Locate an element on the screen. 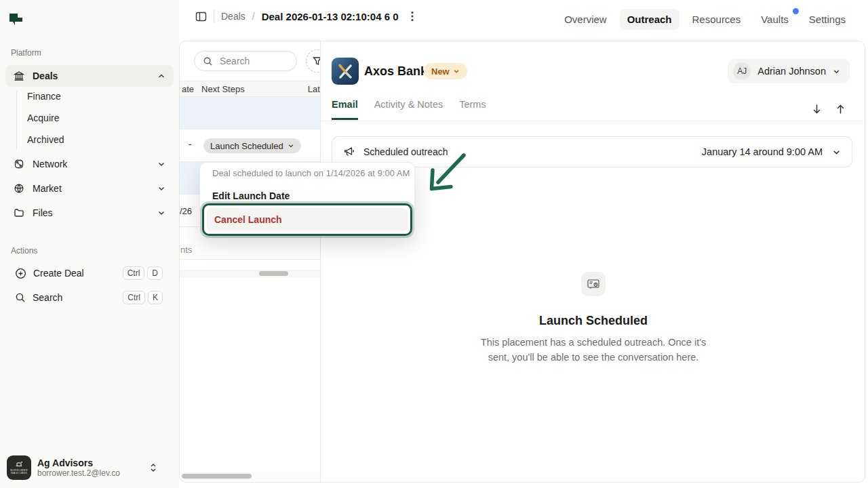  tab-overview: Overview is located at coordinates (586, 19).